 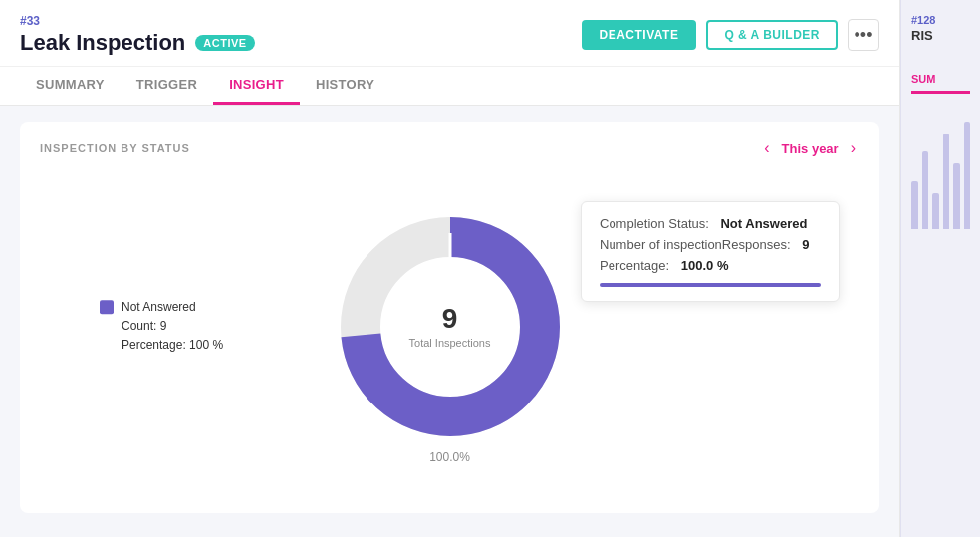 I want to click on tooltip-percentage-value: 100.0 %, so click(x=705, y=265).